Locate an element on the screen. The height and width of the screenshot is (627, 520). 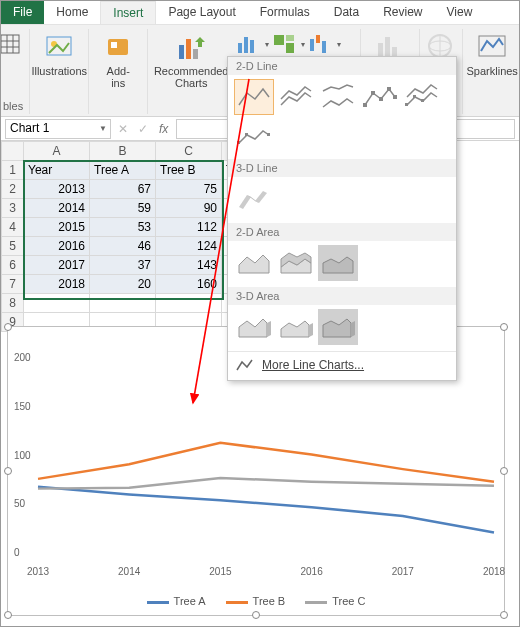
cell: 90 is located at coordinates (189, 208).